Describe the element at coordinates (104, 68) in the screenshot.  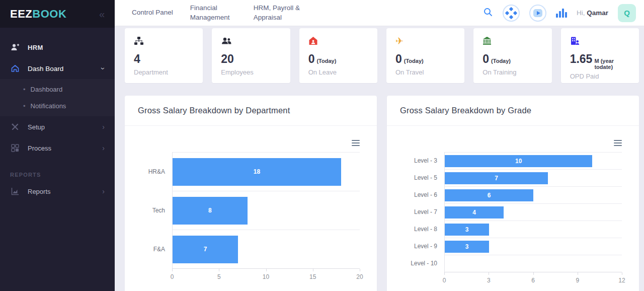
I see `chevron-down-icon: ›` at that location.